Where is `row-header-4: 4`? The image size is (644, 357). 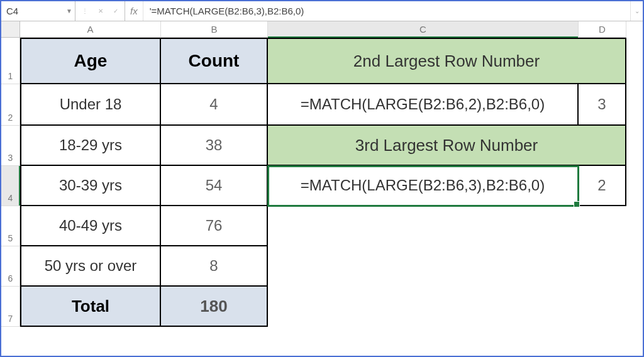
row-header-4: 4 is located at coordinates (11, 186).